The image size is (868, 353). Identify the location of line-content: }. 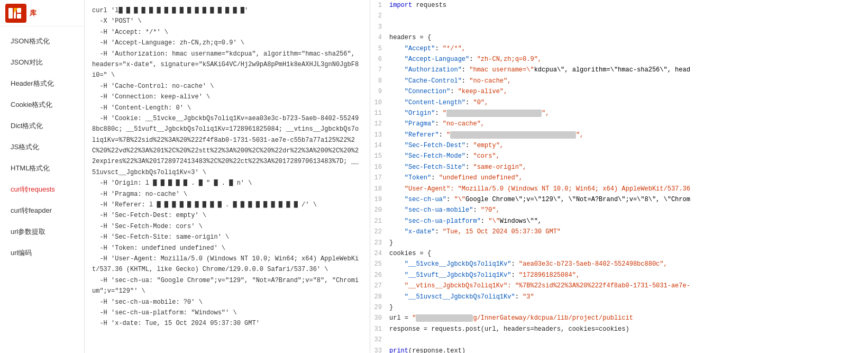
(628, 243).